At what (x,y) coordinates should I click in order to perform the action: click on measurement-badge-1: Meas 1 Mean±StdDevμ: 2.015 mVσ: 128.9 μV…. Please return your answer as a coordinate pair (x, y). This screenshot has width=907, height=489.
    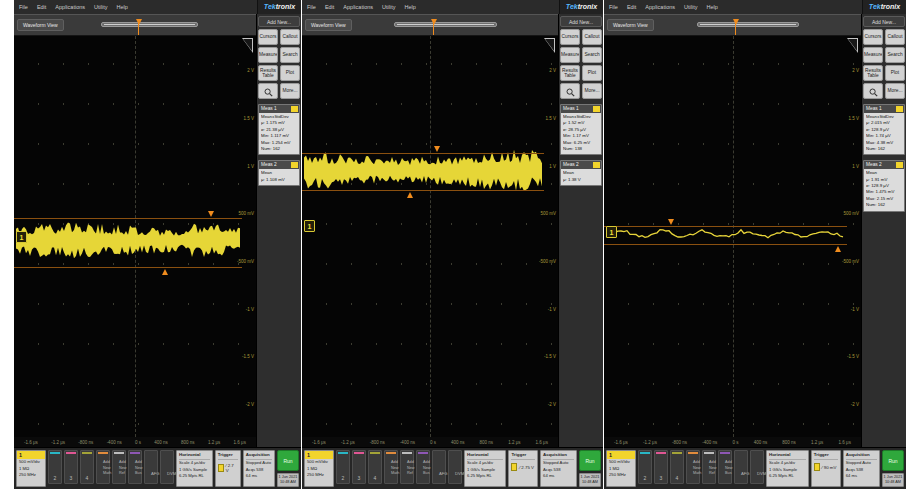
    Looking at the image, I should click on (884, 130).